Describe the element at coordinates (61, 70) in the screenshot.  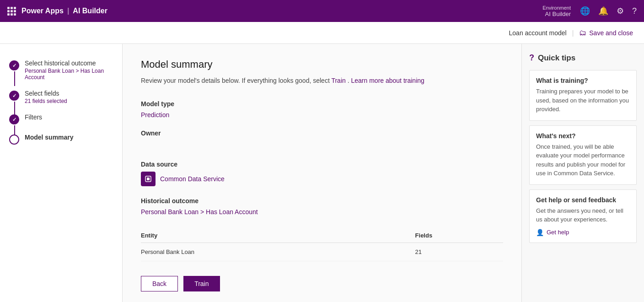
I see `sidebar-item-select-historical-outcome: ✓ Select historical outcome Personal Ban…` at that location.